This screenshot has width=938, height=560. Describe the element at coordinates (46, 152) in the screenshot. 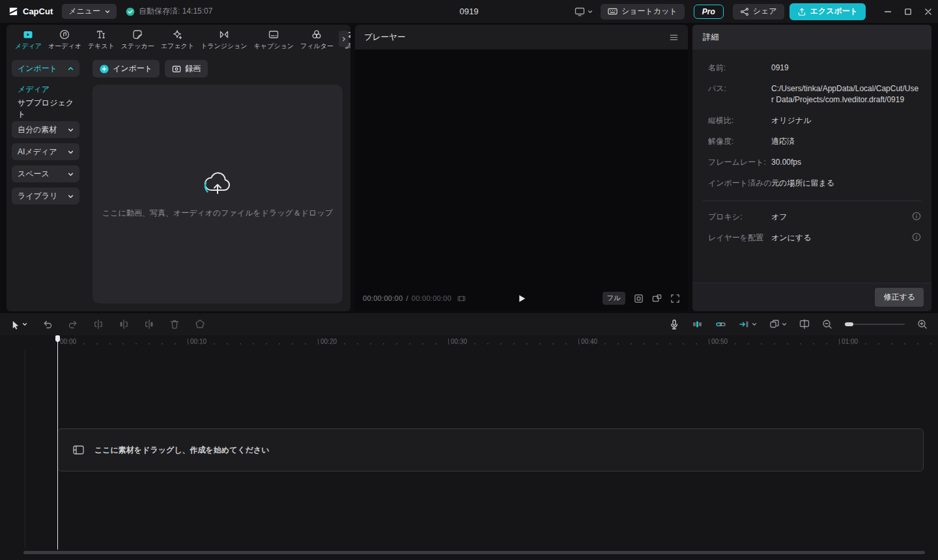

I see `sidebar-section: AIメディア` at that location.